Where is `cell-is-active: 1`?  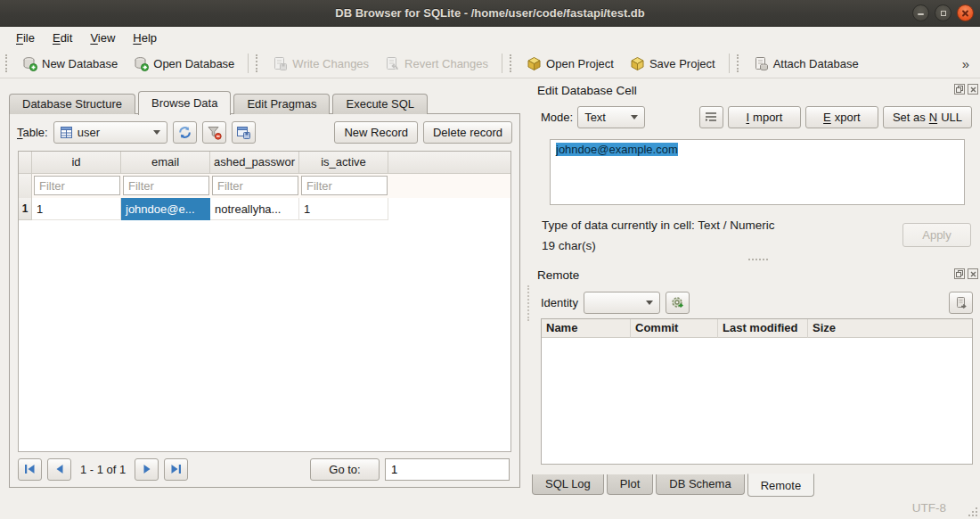
cell-is-active: 1 is located at coordinates (344, 209).